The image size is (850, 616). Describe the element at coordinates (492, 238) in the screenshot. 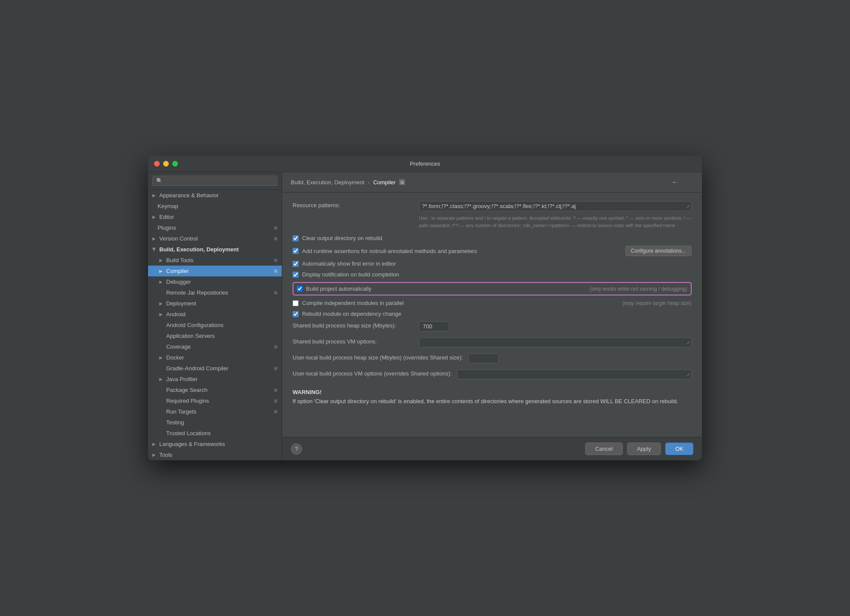

I see `clear-output-row: Clear output directory on rebuild` at that location.